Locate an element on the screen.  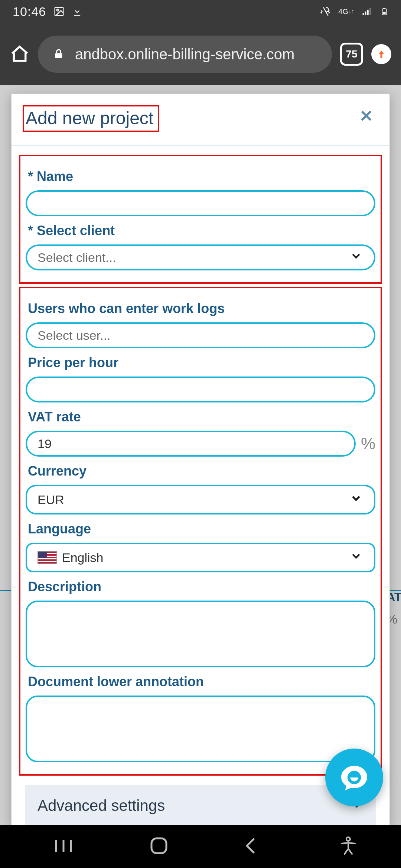
status-bar: 10:46 4G ↓↑ is located at coordinates (200, 11).